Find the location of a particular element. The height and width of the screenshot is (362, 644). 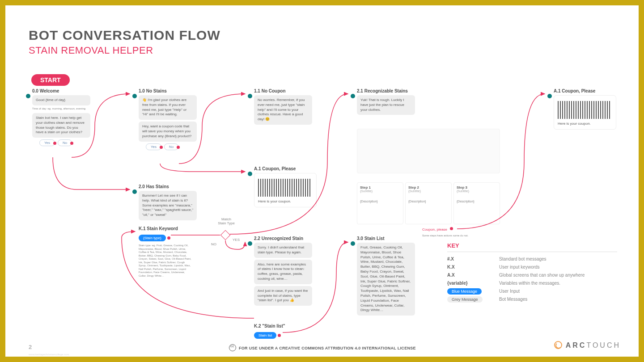

page-number: 2 is located at coordinates (30, 347).